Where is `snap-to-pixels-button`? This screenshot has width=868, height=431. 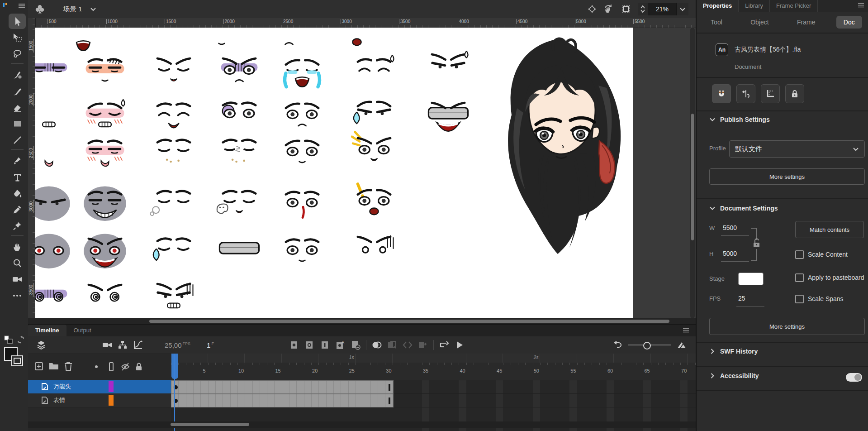 snap-to-pixels-button is located at coordinates (770, 94).